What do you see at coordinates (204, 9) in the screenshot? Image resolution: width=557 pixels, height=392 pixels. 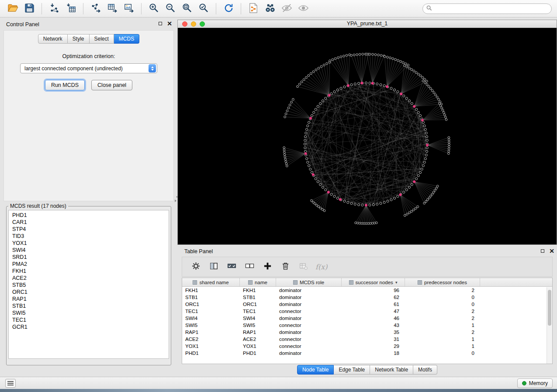 I see `zoom-selected-button` at bounding box center [204, 9].